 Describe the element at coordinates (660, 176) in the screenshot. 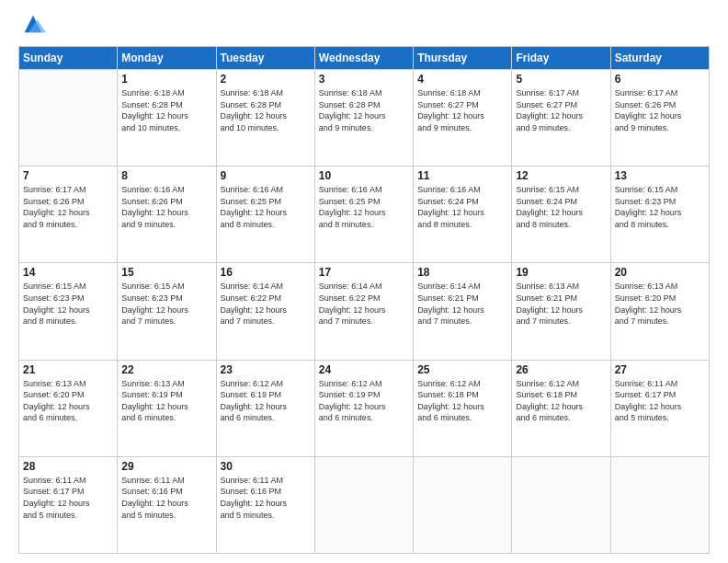

I see `day-number: 13` at that location.